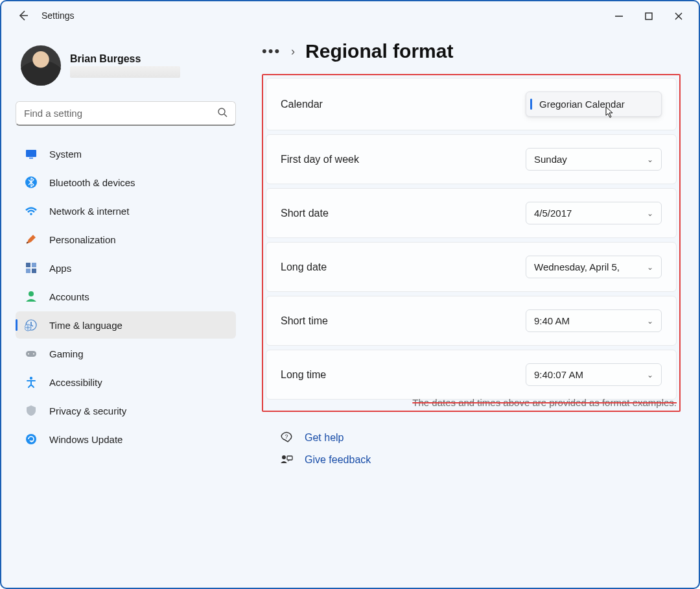 The width and height of the screenshot is (700, 589). Describe the element at coordinates (286, 460) in the screenshot. I see `feedback-icon` at that location.